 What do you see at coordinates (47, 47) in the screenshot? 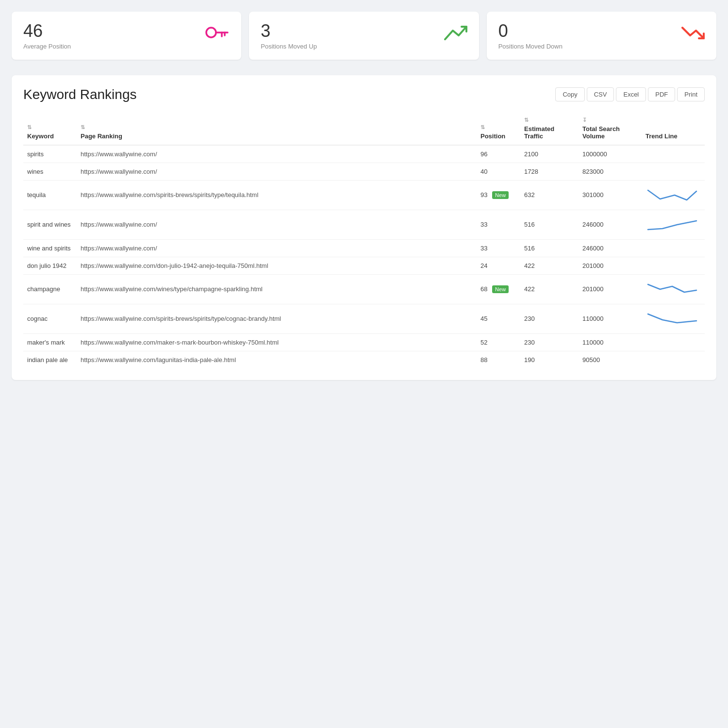
I see `avg-position-label: Average Position` at bounding box center [47, 47].